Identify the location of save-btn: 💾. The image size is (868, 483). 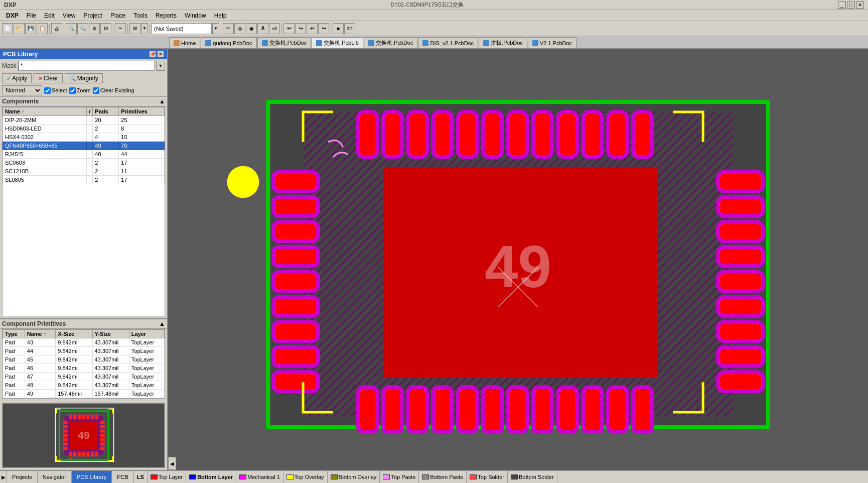
(31, 29).